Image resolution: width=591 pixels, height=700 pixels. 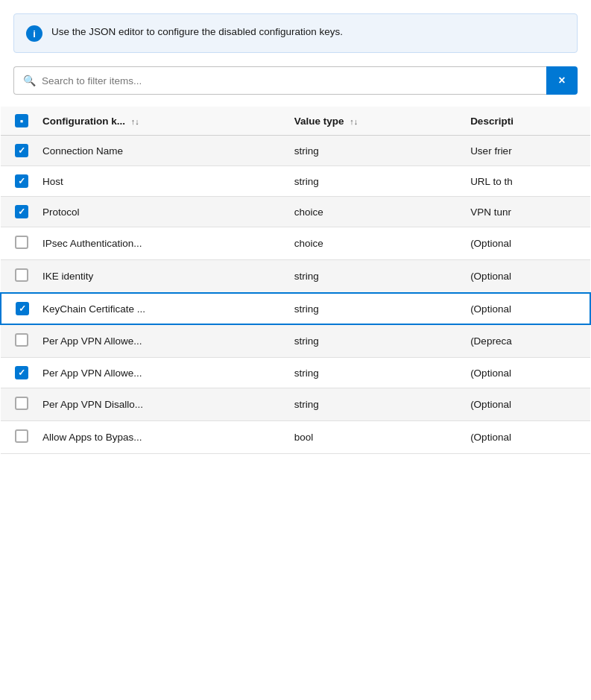 What do you see at coordinates (162, 244) in the screenshot?
I see `row-config-key: IPsec Authentication...` at bounding box center [162, 244].